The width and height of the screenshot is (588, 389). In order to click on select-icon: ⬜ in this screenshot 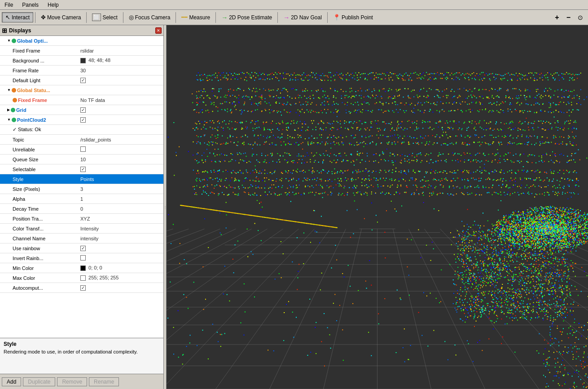, I will do `click(97, 17)`.